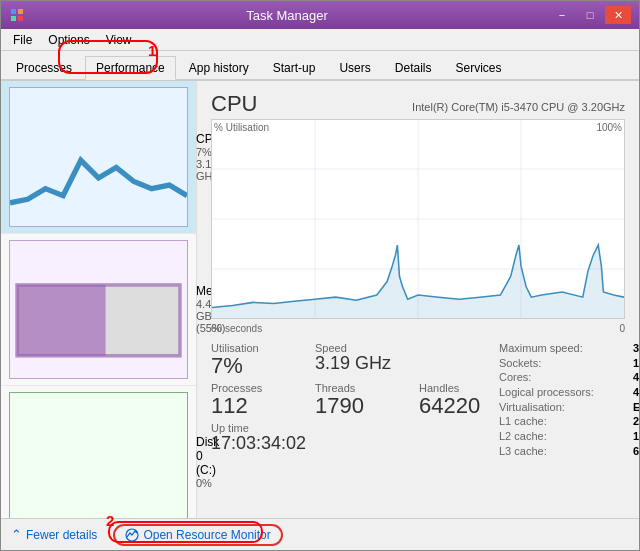  Describe the element at coordinates (287, 16) in the screenshot. I see `window-title: Task Manager` at that location.